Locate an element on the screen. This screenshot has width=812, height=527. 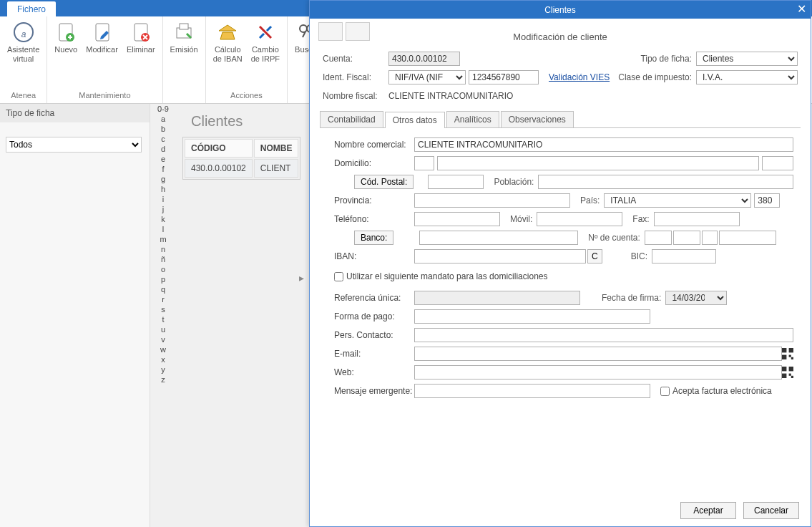
telefono-field is located at coordinates (457, 219).